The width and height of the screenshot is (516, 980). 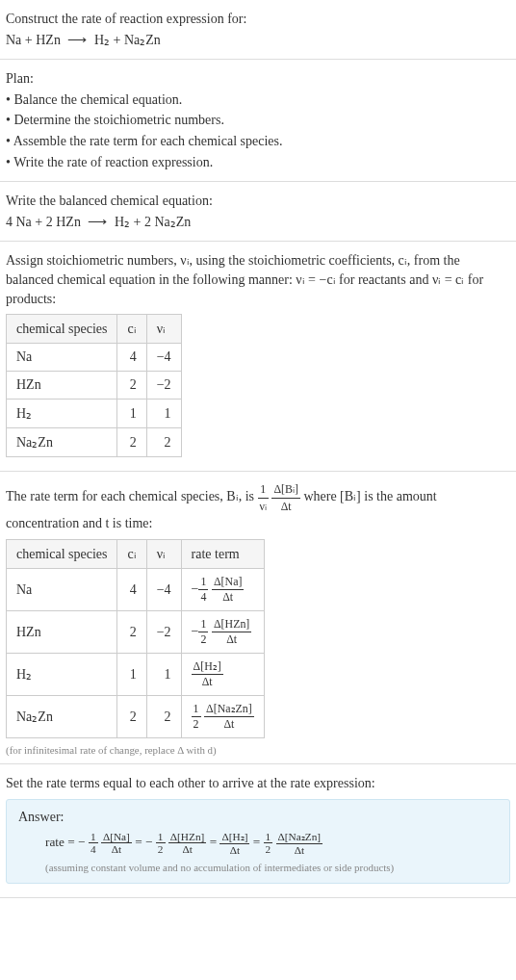 I want to click on frac-delta: Δ[Bᵢ]Δt, so click(x=286, y=498).